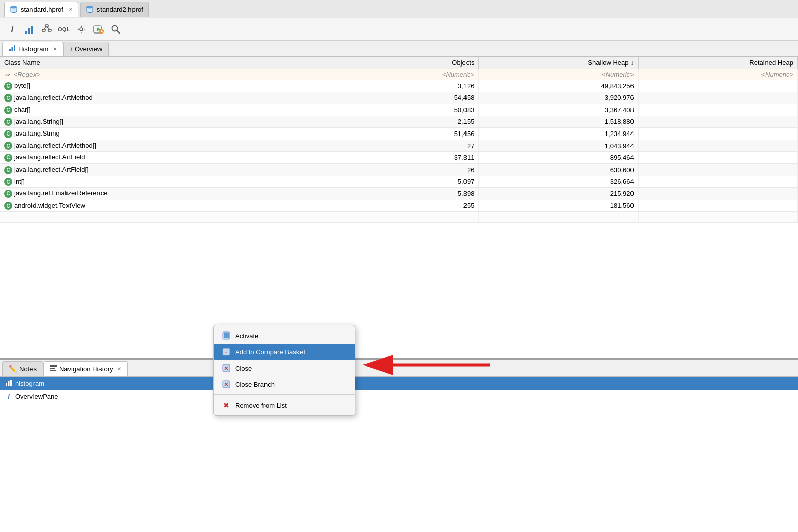  Describe the element at coordinates (284, 395) in the screenshot. I see `menu-separator` at that location.